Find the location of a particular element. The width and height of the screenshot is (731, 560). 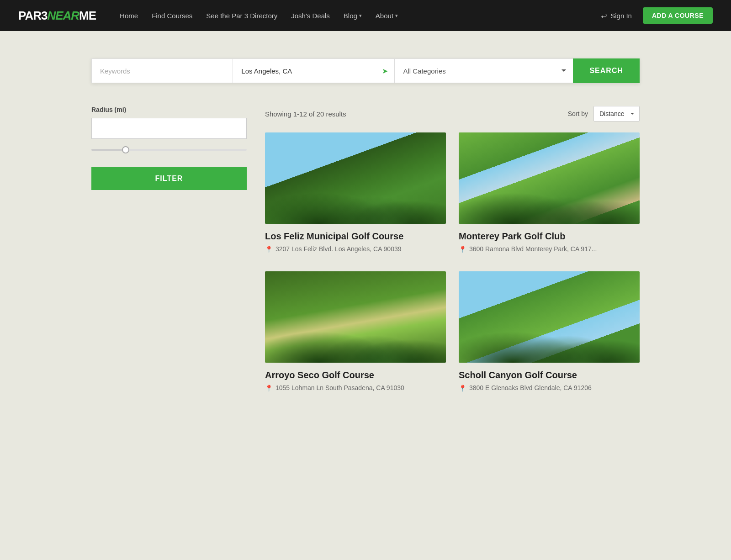

course-card: Arroyo Seco Golf Course 📍 1055 Lohman Ln… is located at coordinates (355, 332).